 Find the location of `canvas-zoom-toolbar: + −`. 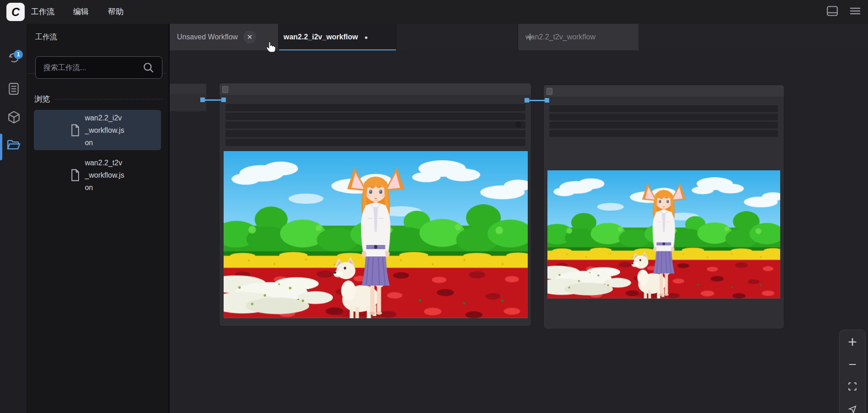

canvas-zoom-toolbar: + − is located at coordinates (852, 371).